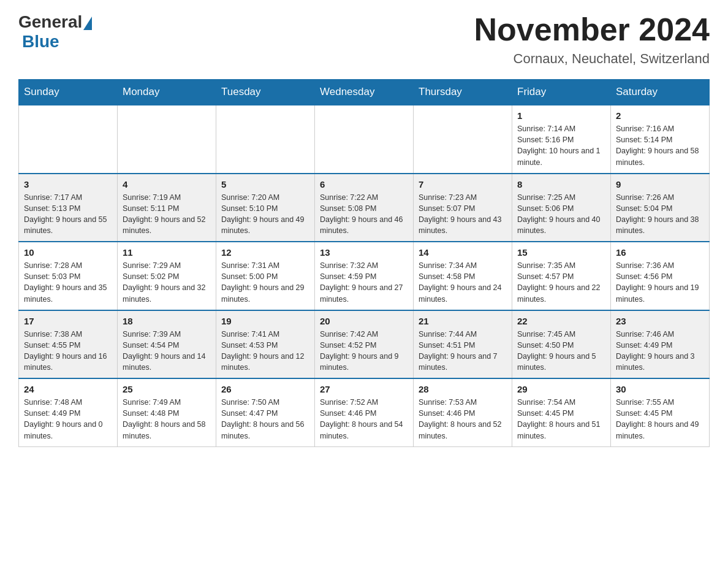  Describe the element at coordinates (660, 419) in the screenshot. I see `day-info: Sunrise: 7:55 AMSunset: 4:45 PMDaylight:…` at that location.